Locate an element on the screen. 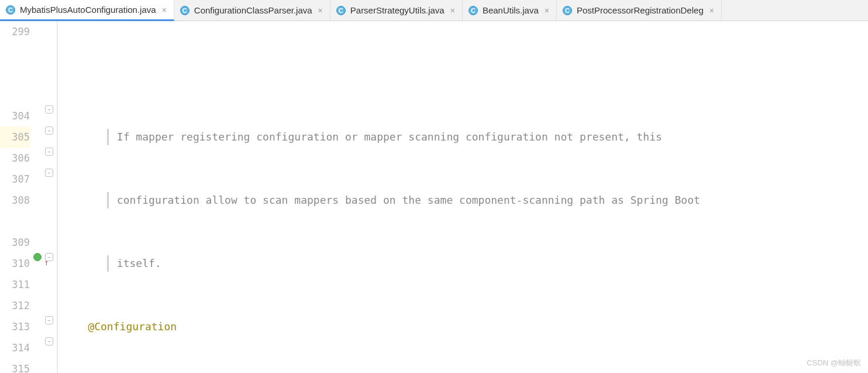  code-line: @Configuration is located at coordinates (466, 327).